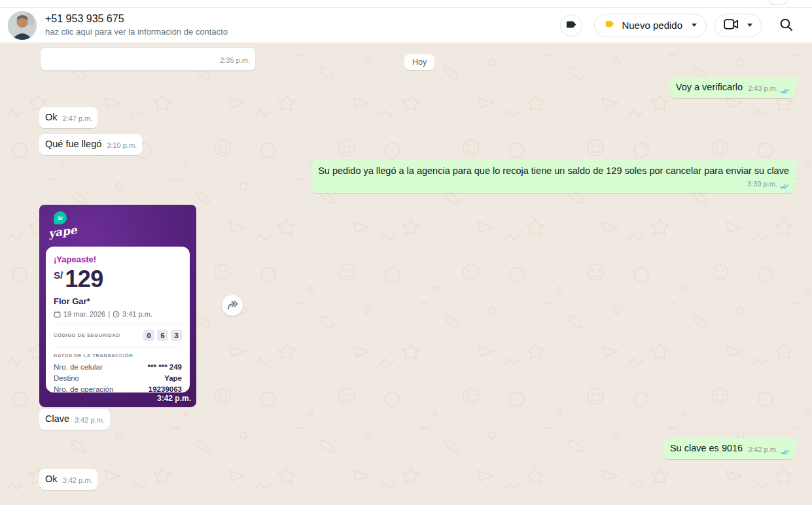 The image size is (812, 505). Describe the element at coordinates (571, 26) in the screenshot. I see `tag-button` at that location.